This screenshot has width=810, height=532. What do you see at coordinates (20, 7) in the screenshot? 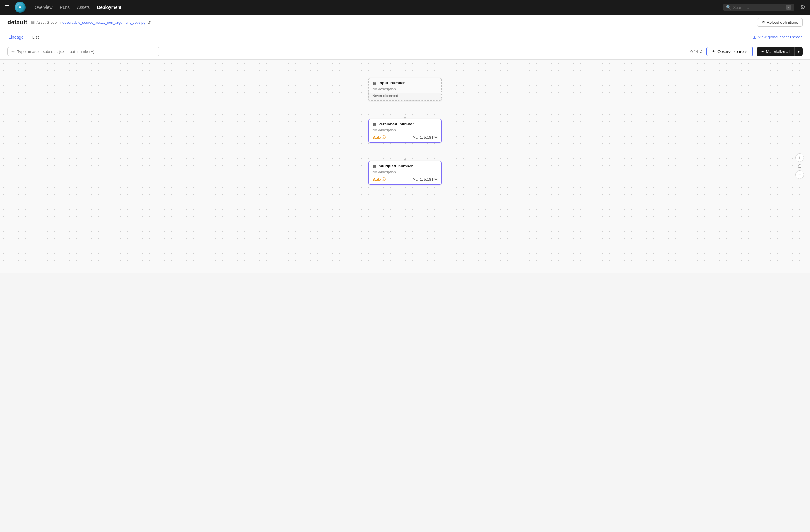
I see `app-logo` at bounding box center [20, 7].